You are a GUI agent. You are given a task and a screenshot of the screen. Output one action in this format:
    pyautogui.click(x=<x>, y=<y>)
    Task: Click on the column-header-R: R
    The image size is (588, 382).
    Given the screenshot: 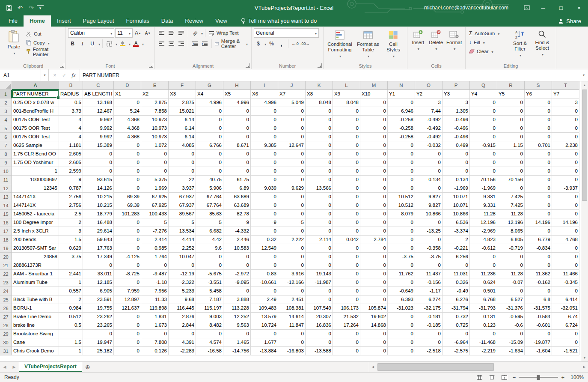 What is the action you would take?
    pyautogui.click(x=511, y=86)
    